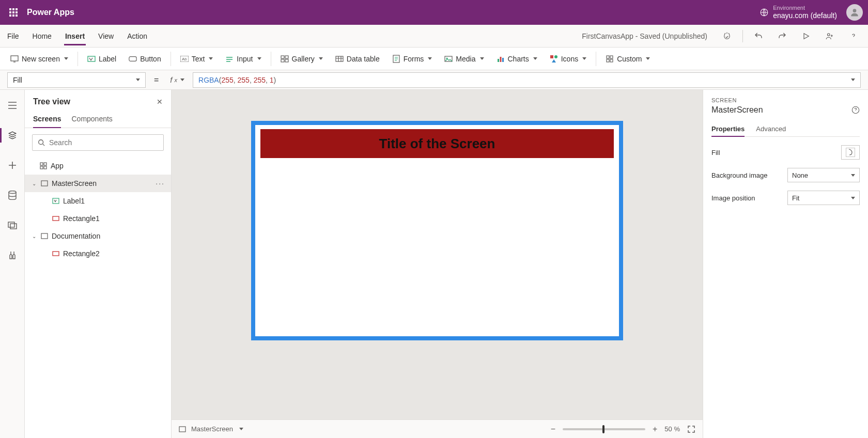 The width and height of the screenshot is (868, 438). Describe the element at coordinates (437, 144) in the screenshot. I see `rectangle-title-bar: Title of the Screen` at that location.